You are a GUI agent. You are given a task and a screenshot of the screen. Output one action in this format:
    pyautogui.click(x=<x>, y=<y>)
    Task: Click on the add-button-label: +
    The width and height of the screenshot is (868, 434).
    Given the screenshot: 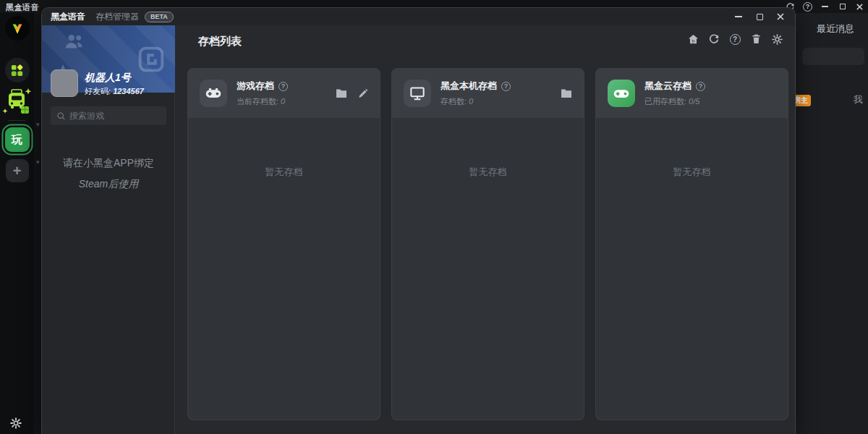 What is the action you would take?
    pyautogui.click(x=17, y=171)
    